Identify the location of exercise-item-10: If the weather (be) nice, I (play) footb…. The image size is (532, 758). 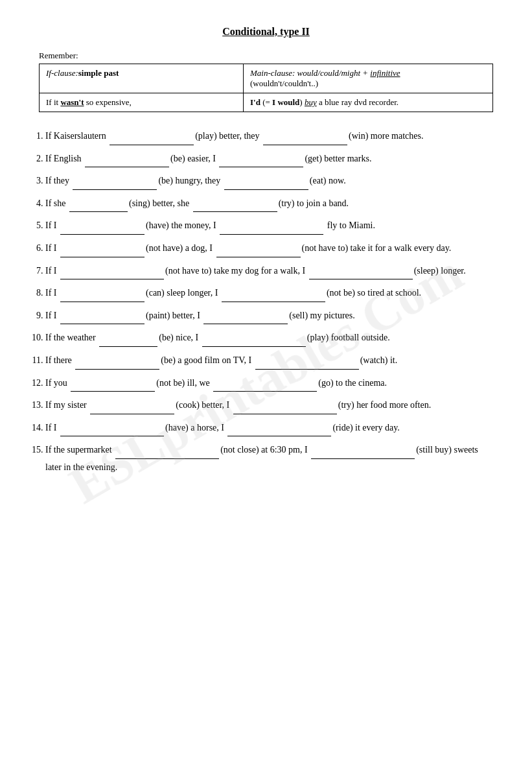
(270, 338).